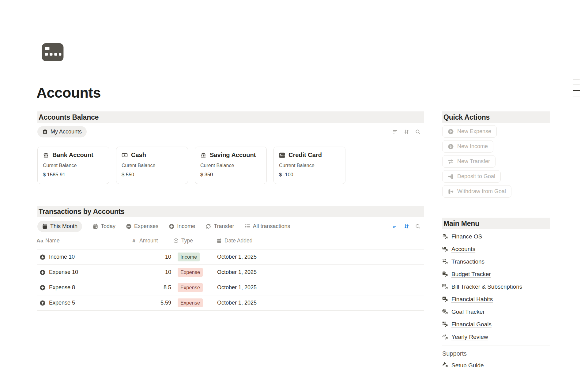  What do you see at coordinates (496, 286) in the screenshot?
I see `main-menu-item: Bill Tracker & Subscriptions` at bounding box center [496, 286].